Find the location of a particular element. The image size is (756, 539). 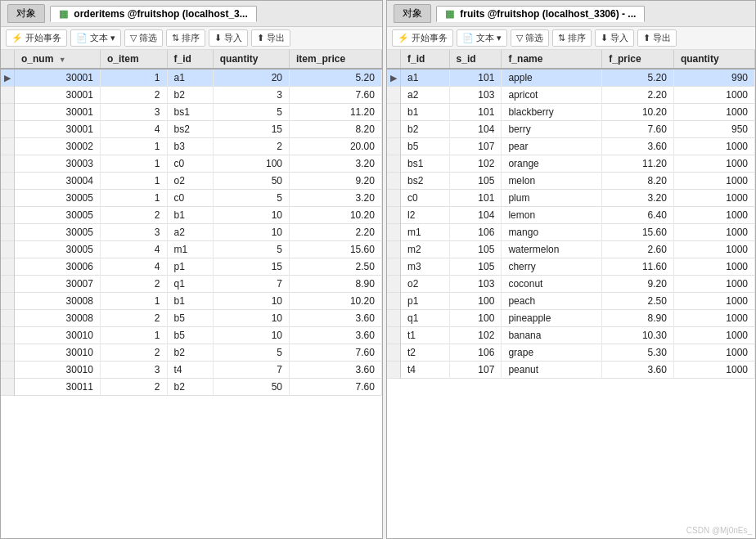

right-col-f_id: f_id is located at coordinates (425, 59).